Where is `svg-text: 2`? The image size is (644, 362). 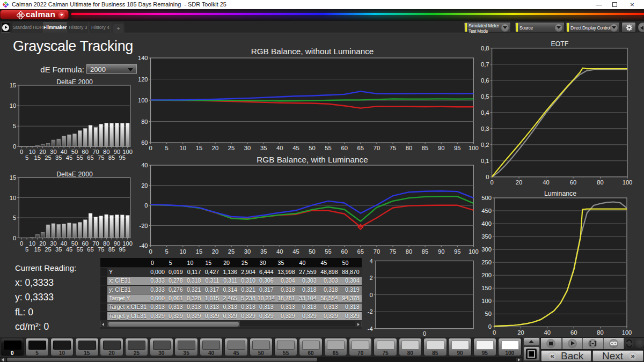
svg-text: 2 is located at coordinates (371, 278).